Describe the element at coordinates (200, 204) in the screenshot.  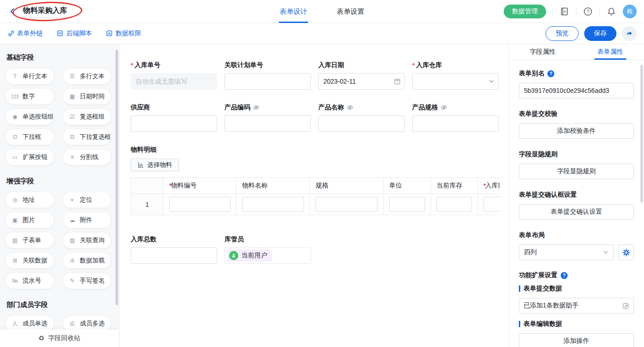
I see `material-code-cell-input` at that location.